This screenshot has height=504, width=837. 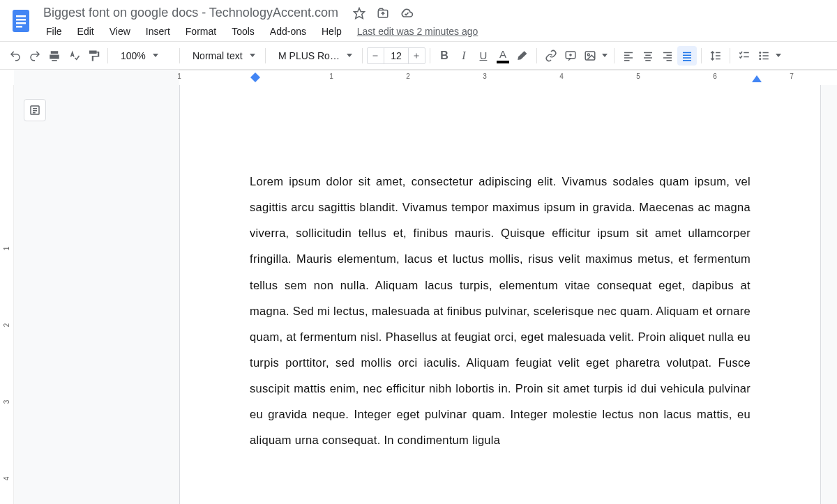 I want to click on horizontal-ruler: 1 1 2 3 4 5 6 7, so click(x=418, y=77).